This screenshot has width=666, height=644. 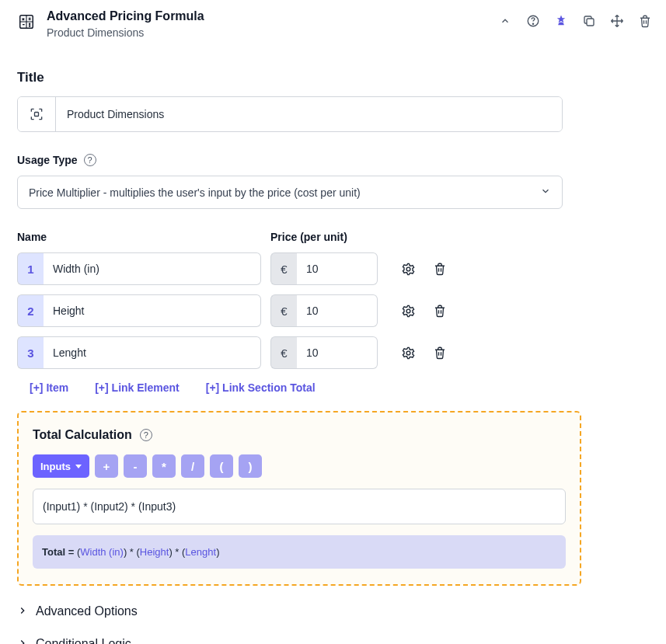 I want to click on token-height: Height, so click(x=155, y=552).